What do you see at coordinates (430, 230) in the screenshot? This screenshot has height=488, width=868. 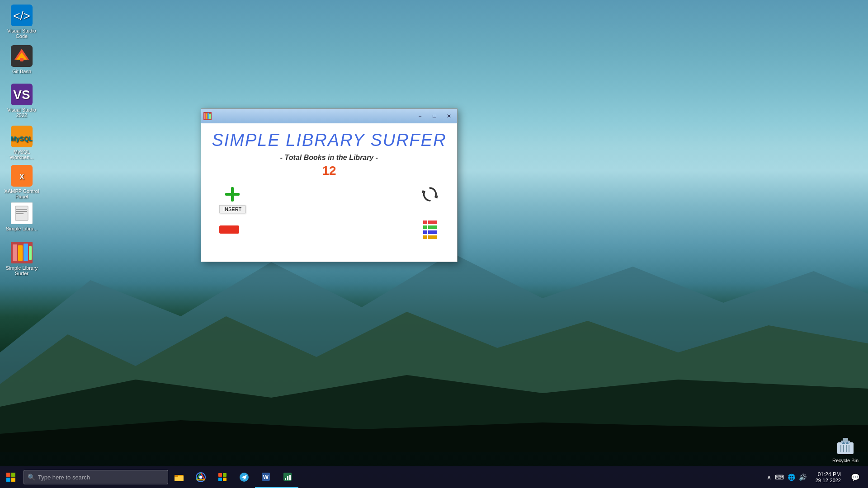 I see `list-icon` at bounding box center [430, 230].